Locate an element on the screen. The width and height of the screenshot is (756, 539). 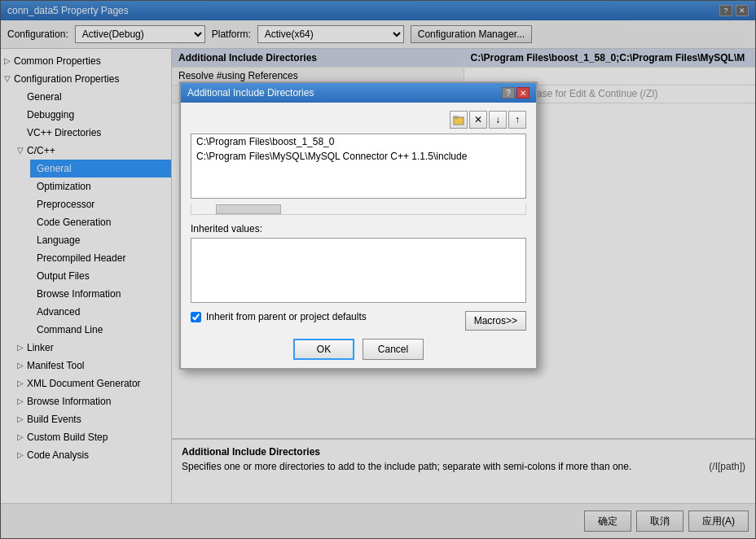
modal-new-folder-button is located at coordinates (459, 120).